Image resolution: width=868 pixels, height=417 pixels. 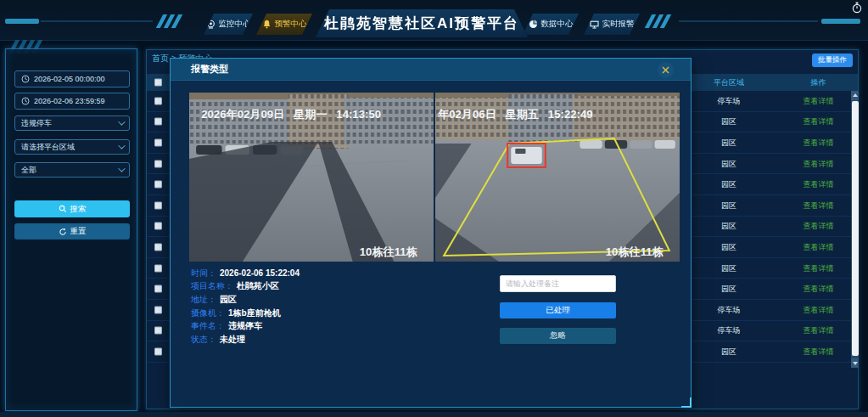 I want to click on event-type-select: 违规停车, so click(x=72, y=123).